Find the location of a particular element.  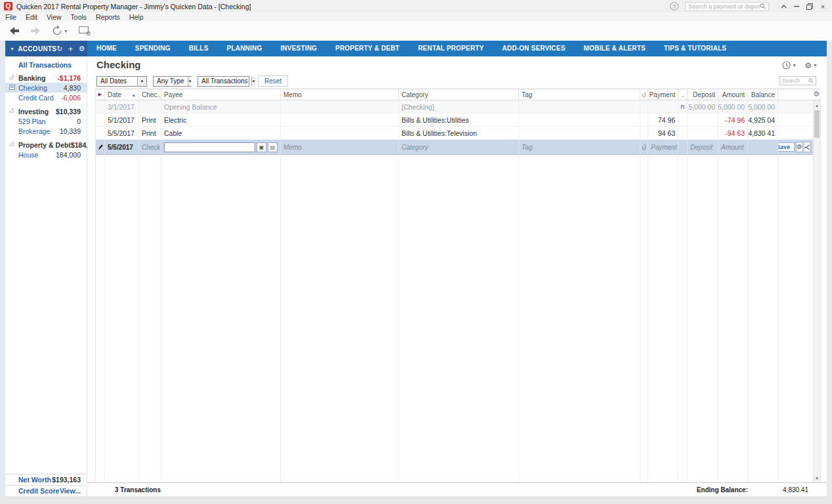

column-header-category: Category is located at coordinates (459, 94).